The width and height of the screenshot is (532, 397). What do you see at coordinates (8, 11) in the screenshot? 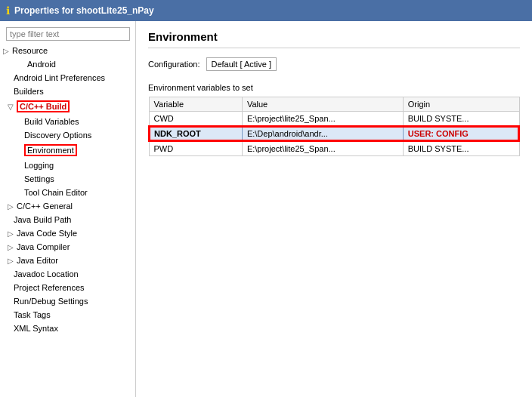
I see `info-icon: ℹ` at bounding box center [8, 11].